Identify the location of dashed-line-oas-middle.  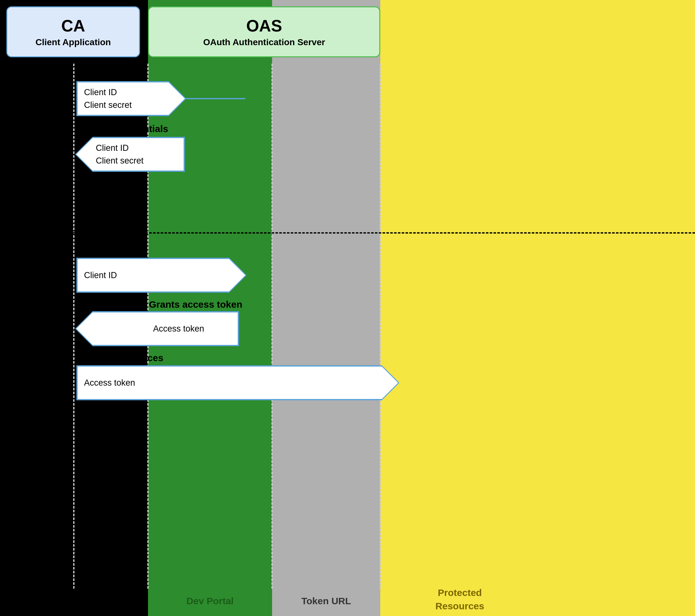
(272, 326).